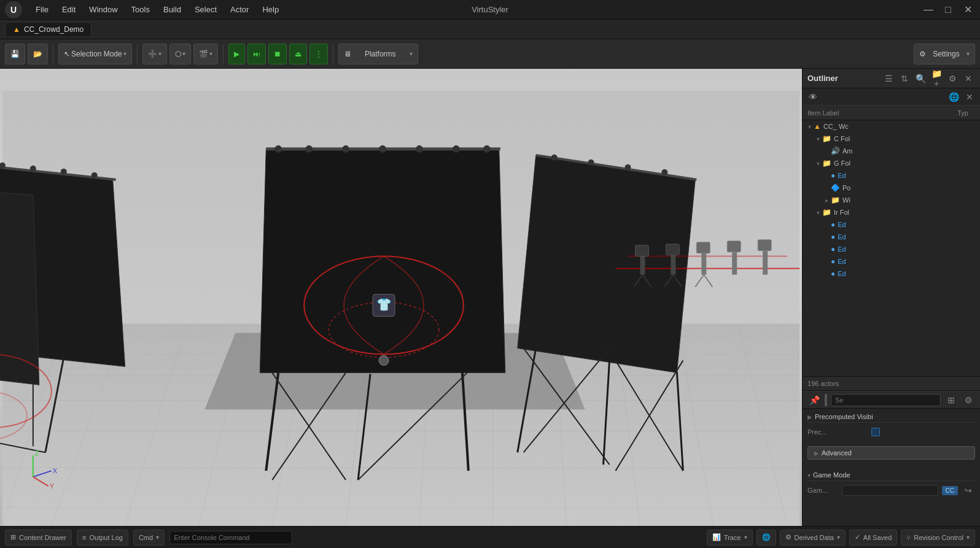  Describe the element at coordinates (231, 538) in the screenshot. I see `console-command-input` at that location.